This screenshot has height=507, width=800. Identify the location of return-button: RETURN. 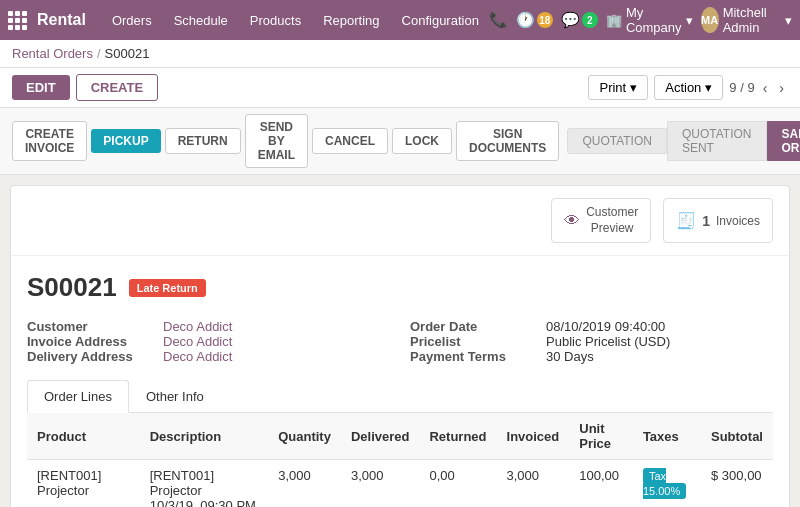
(203, 141).